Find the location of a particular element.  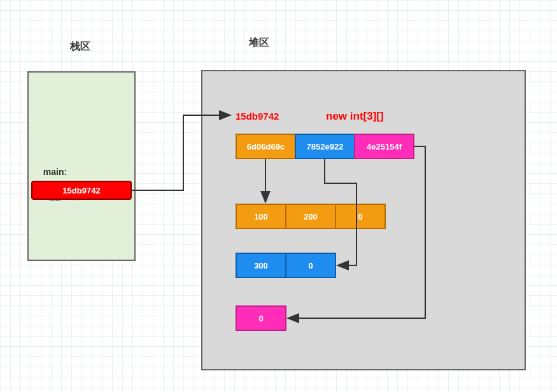

stack-title: 栈区 is located at coordinates (80, 47).